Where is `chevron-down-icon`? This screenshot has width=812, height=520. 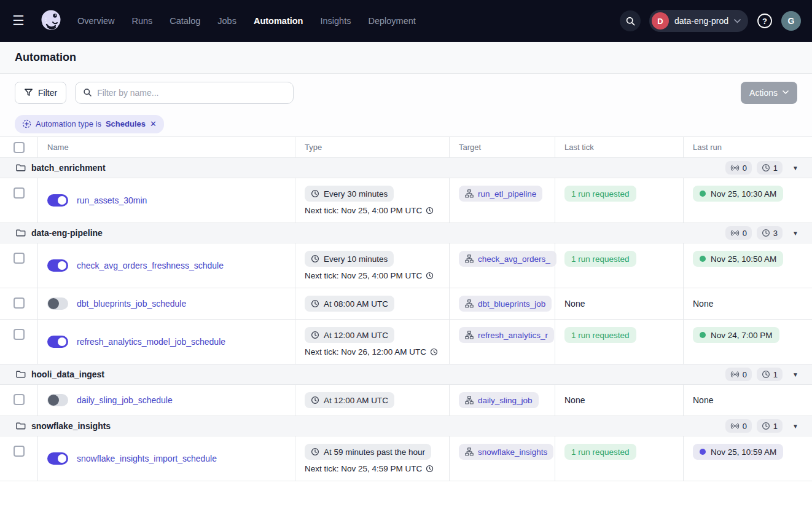
chevron-down-icon is located at coordinates (786, 92).